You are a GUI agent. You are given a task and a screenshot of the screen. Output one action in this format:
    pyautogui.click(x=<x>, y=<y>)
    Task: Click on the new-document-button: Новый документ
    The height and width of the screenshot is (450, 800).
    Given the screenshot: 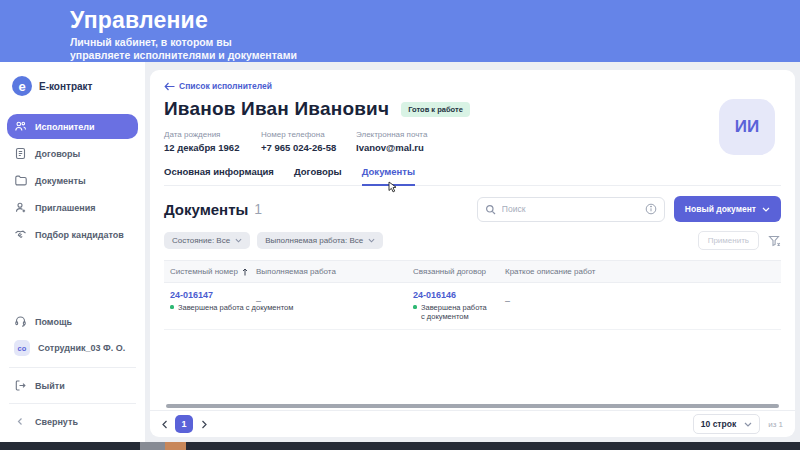 What is the action you would take?
    pyautogui.click(x=728, y=209)
    